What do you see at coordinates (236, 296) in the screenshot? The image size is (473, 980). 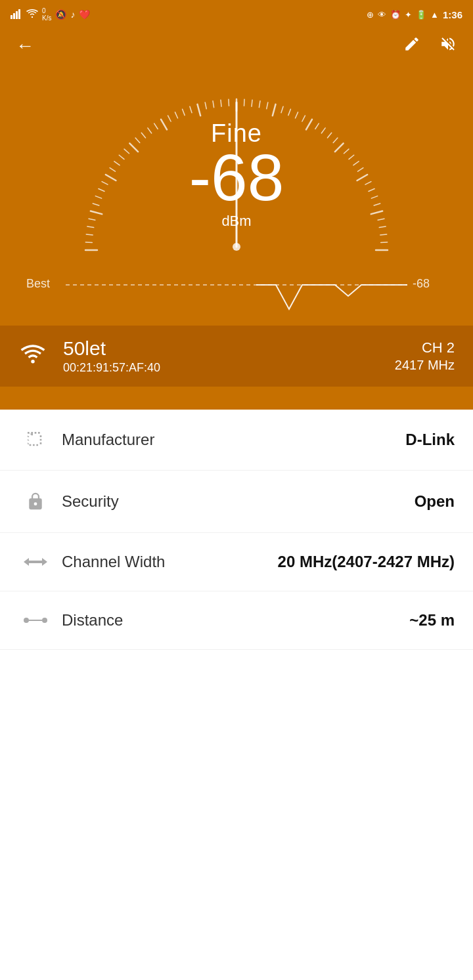 I see `best-line-area: Best -68` at bounding box center [236, 296].